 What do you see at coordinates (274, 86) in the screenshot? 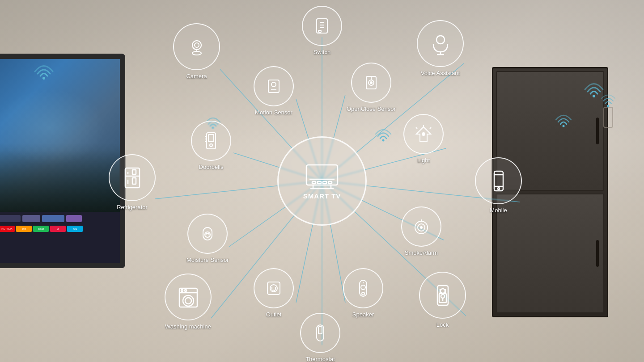
I see `motion-sensor-icon` at bounding box center [274, 86].